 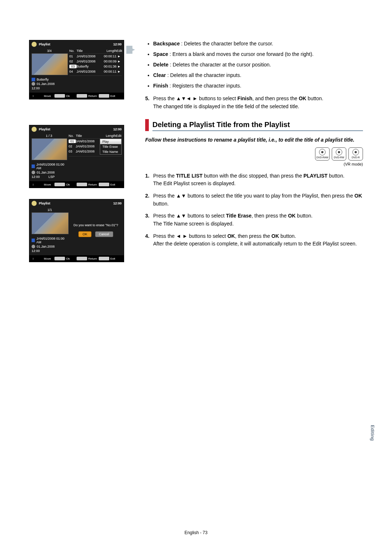 I want to click on side-tab: Editing, so click(x=372, y=433).